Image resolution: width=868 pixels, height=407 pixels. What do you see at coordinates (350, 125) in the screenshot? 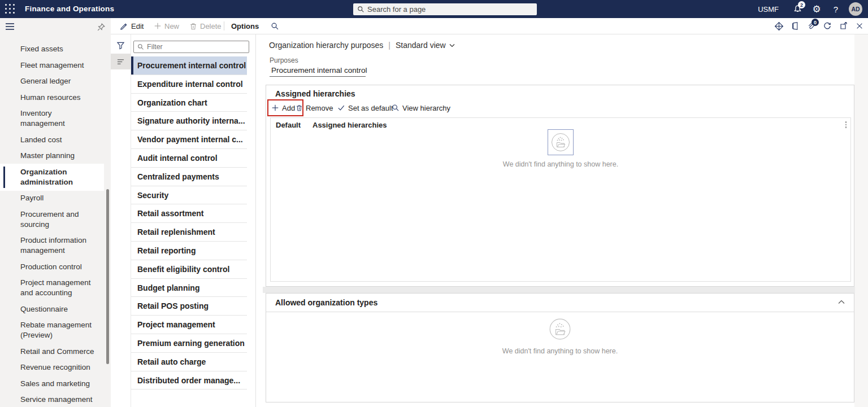
I see `column-header-assigned-hierarchies: Assigned hierarchies` at bounding box center [350, 125].